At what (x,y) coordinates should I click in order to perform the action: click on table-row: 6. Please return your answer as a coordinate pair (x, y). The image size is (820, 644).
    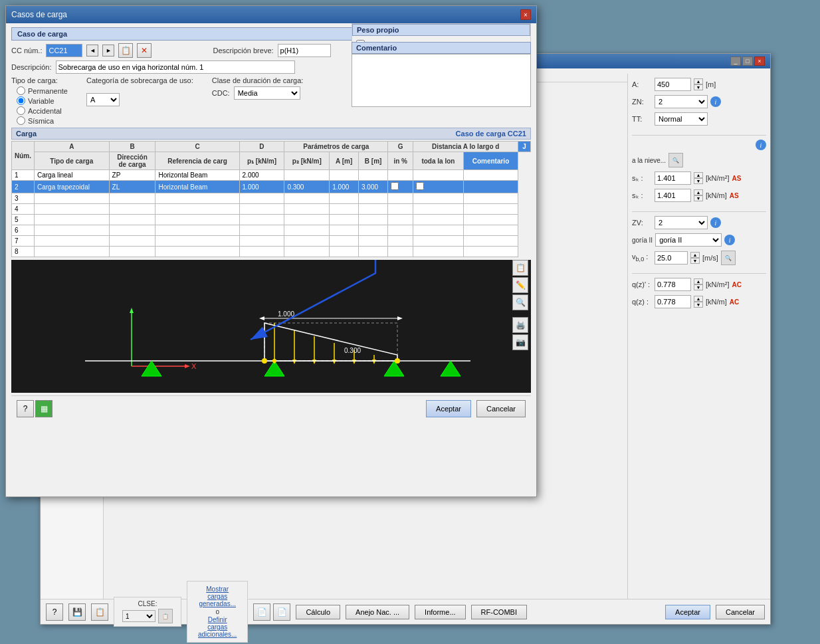
    Looking at the image, I should click on (271, 231).